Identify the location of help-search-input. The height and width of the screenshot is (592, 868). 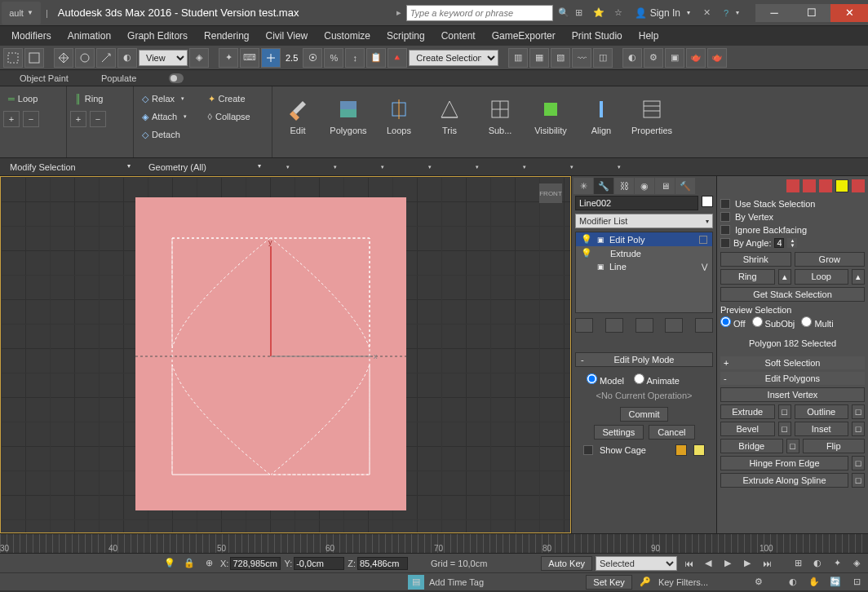
(480, 13).